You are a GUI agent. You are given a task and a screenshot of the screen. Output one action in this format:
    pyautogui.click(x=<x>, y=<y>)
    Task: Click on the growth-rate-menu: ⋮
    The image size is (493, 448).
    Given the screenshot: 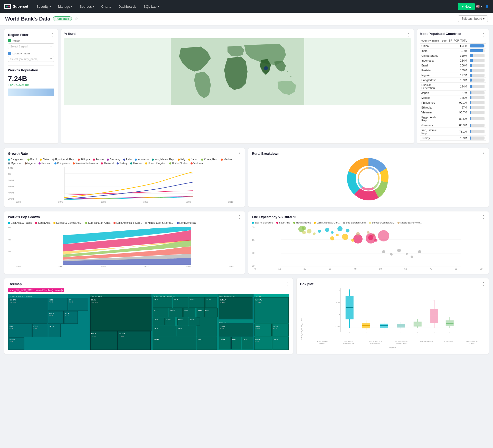 What is the action you would take?
    pyautogui.click(x=240, y=153)
    